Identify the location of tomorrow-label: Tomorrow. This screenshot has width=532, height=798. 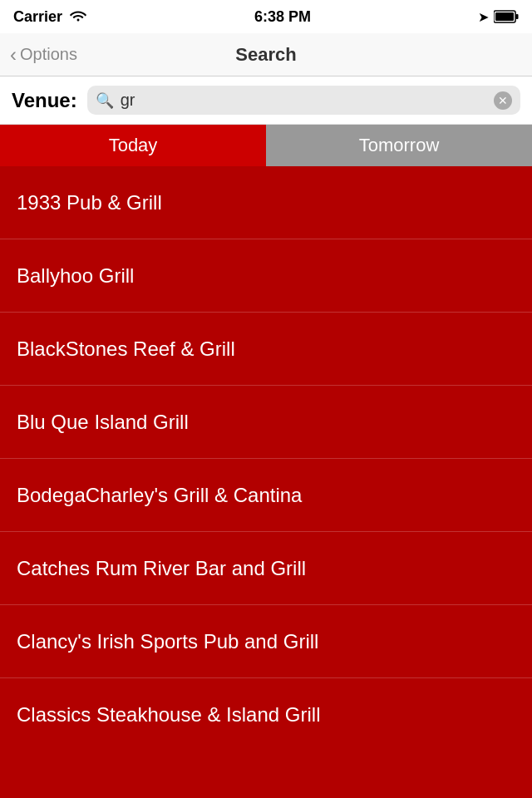
(399, 145).